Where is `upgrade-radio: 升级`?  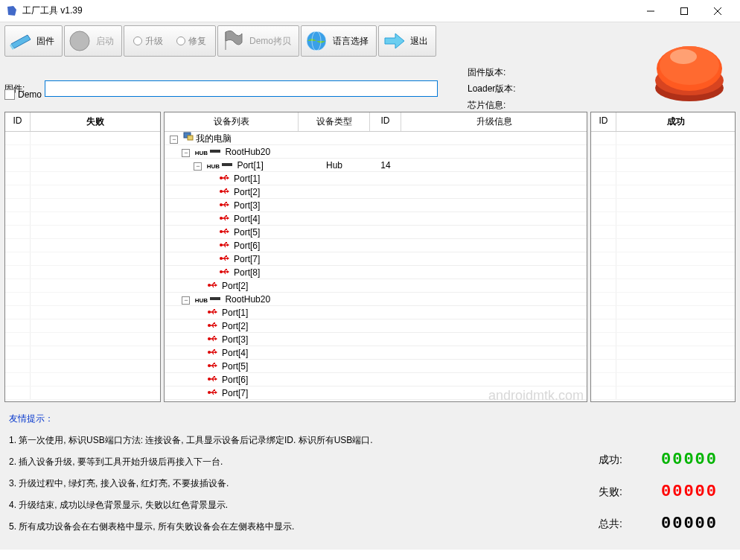
upgrade-radio: 升级 is located at coordinates (148, 42).